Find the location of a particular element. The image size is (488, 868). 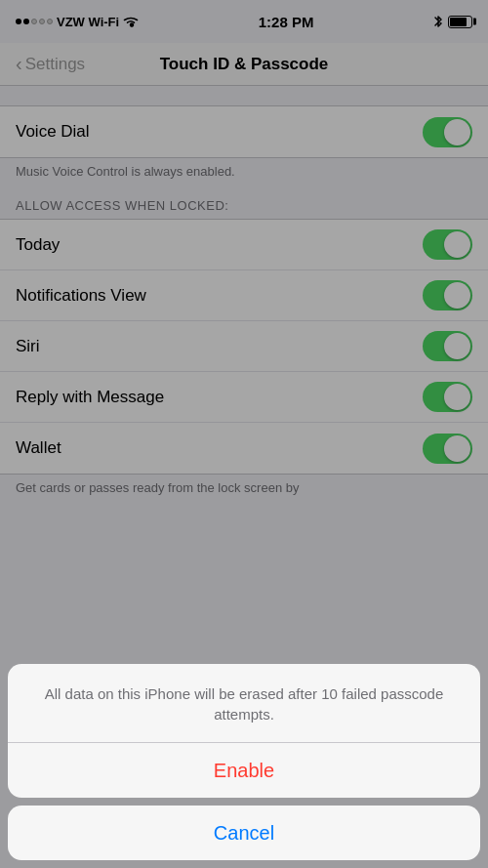

alert-box-cancel: Cancel is located at coordinates (244, 833).